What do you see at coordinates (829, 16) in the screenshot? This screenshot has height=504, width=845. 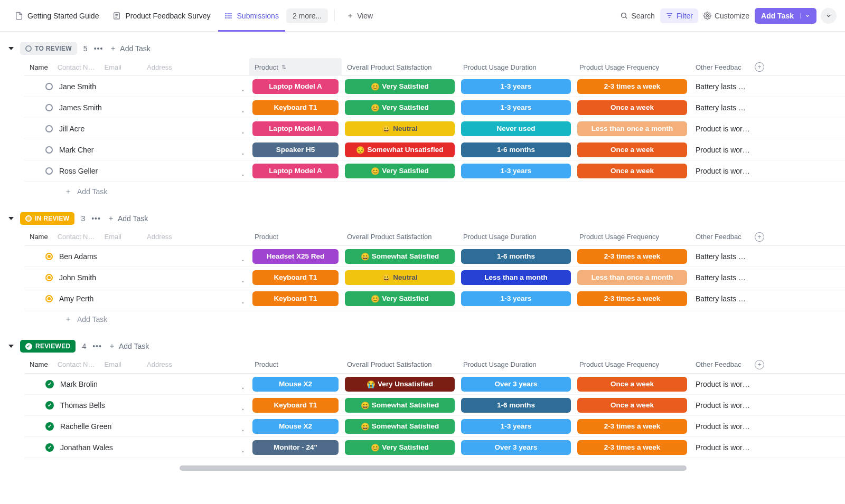 I see `more-menu-button` at bounding box center [829, 16].